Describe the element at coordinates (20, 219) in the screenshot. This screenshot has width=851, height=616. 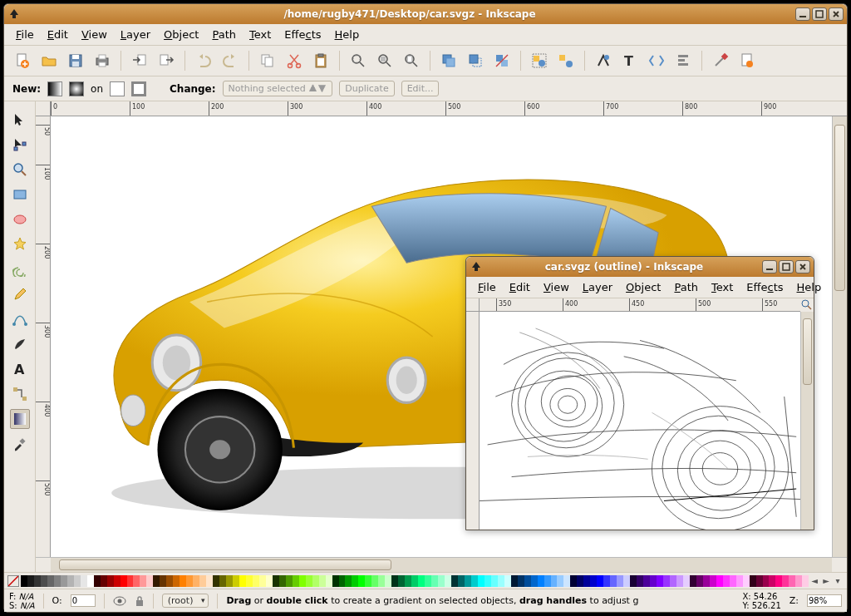
I see `ellipse-tool` at that location.